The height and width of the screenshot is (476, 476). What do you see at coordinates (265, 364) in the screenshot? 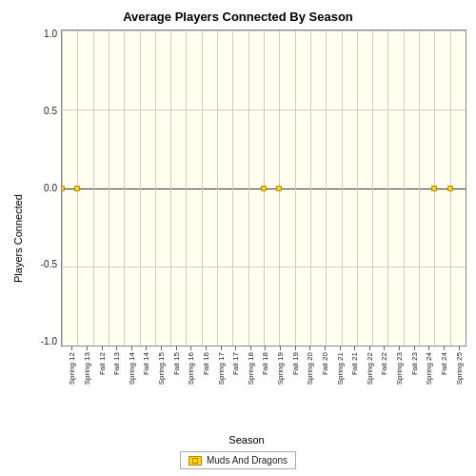
I see `x-tick-label: Fall 18` at bounding box center [265, 364].